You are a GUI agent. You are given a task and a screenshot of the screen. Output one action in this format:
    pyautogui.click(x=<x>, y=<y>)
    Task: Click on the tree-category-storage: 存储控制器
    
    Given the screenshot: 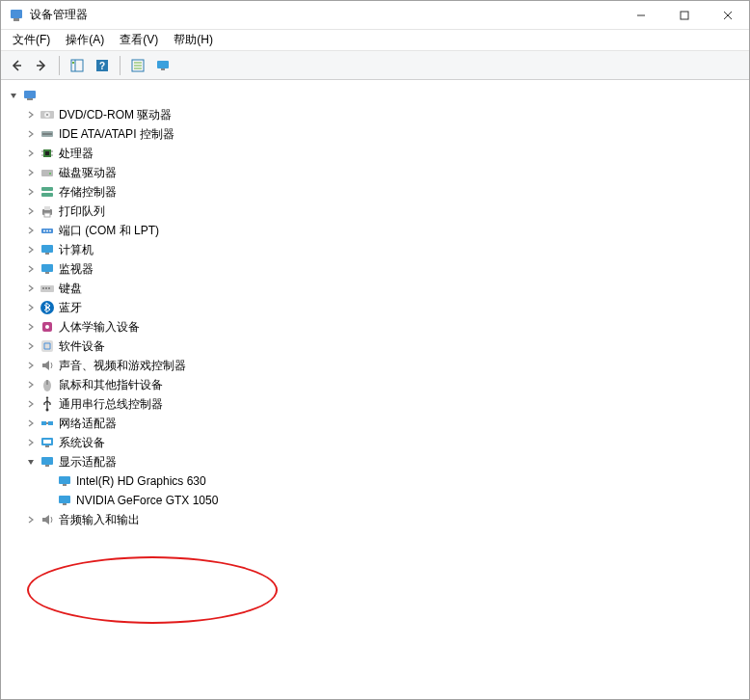 What is the action you would take?
    pyautogui.click(x=385, y=192)
    